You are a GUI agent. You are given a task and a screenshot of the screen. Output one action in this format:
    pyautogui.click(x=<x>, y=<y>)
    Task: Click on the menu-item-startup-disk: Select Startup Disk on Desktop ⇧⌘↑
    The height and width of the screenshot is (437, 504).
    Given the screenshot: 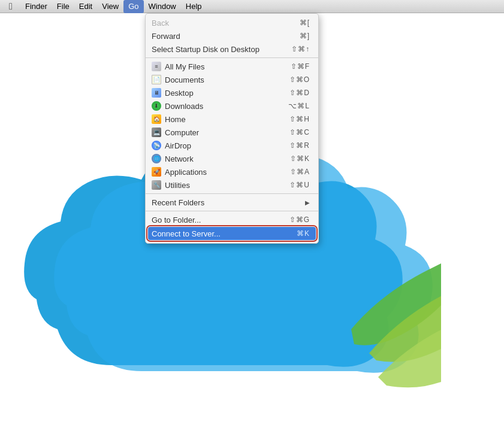 What is the action you would take?
    pyautogui.click(x=232, y=49)
    